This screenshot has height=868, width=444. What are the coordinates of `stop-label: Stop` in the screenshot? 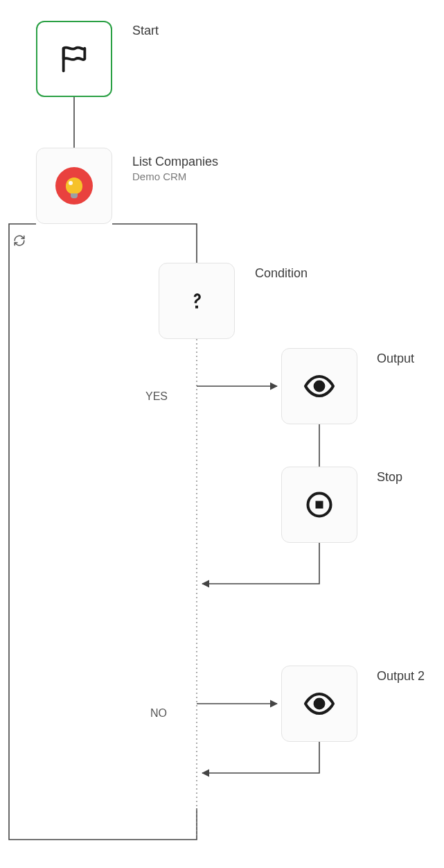 It's located at (389, 478).